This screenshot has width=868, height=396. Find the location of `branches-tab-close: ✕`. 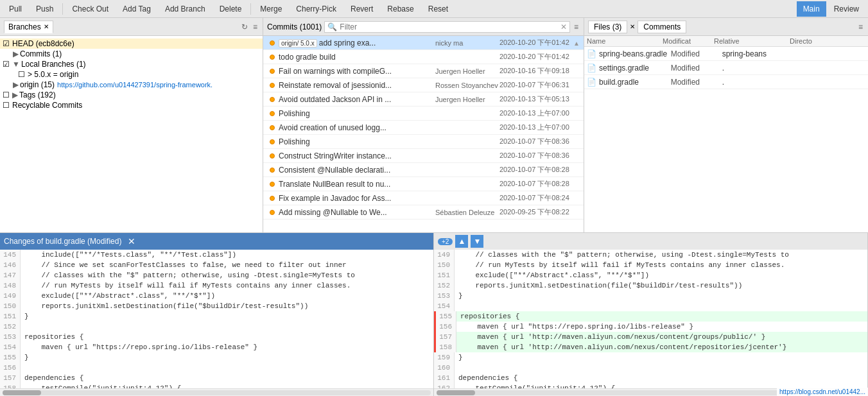

branches-tab-close: ✕ is located at coordinates (46, 27).